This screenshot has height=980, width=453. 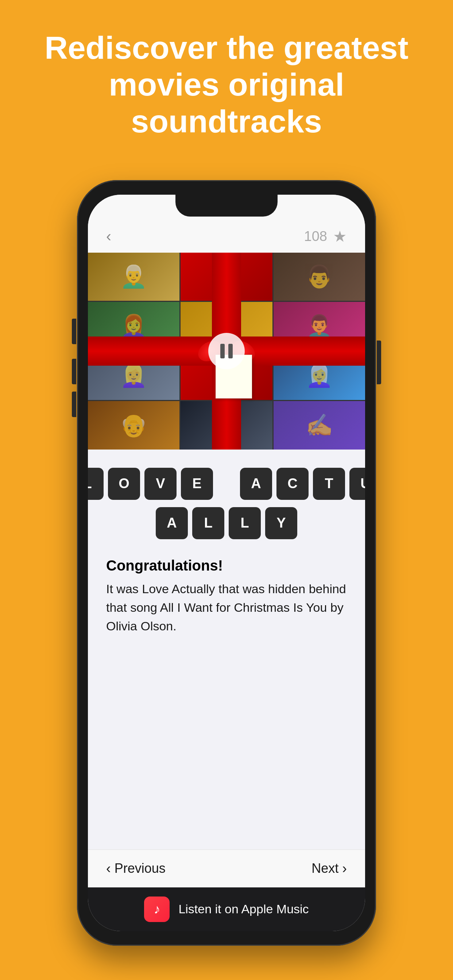 I want to click on tile-Y: Y, so click(x=281, y=523).